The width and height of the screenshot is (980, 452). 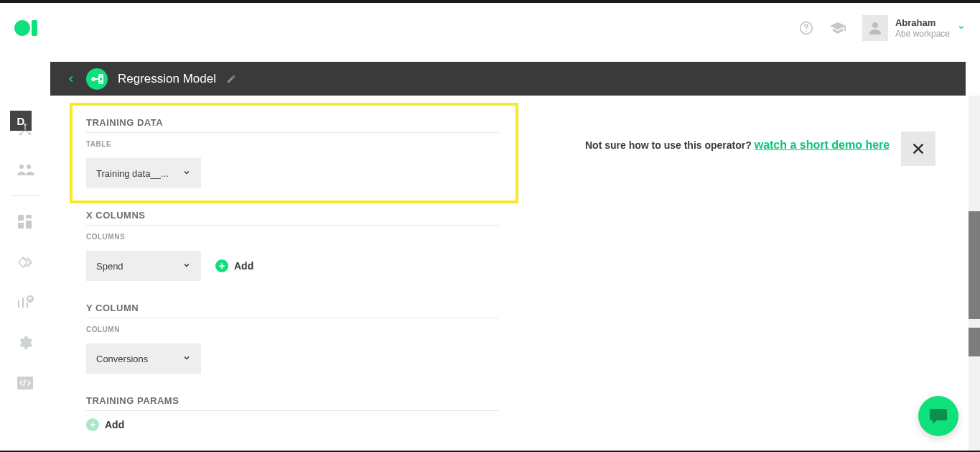 I want to click on add-training-param-button: + Add, so click(x=105, y=425).